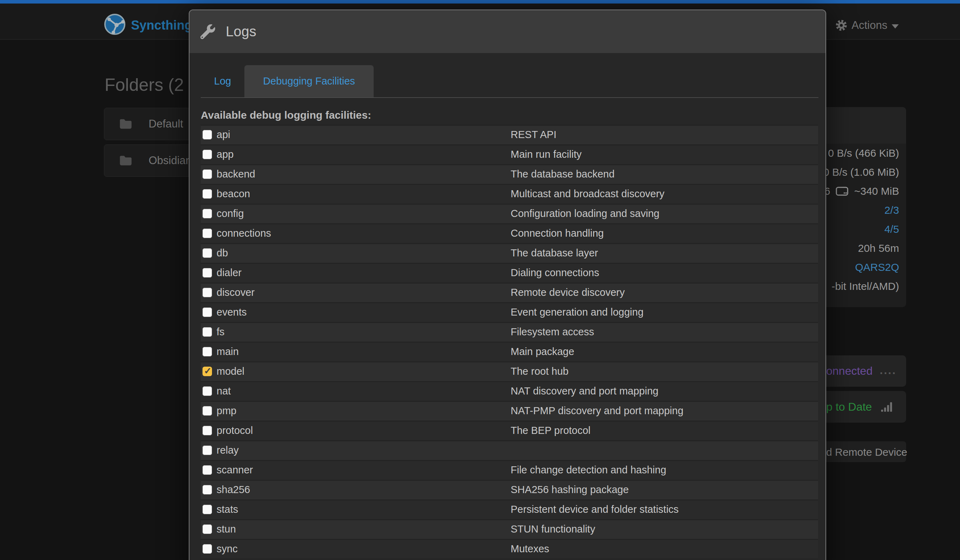  I want to click on facility-description: STUN functionality, so click(553, 529).